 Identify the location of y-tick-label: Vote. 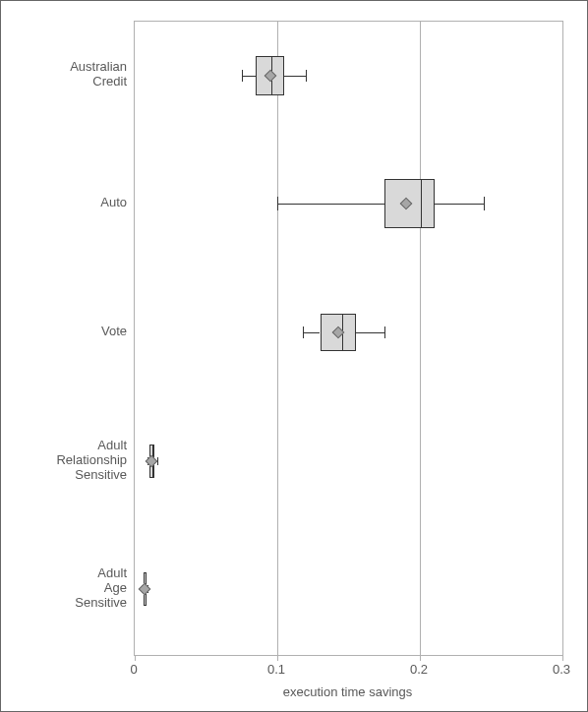
(68, 330).